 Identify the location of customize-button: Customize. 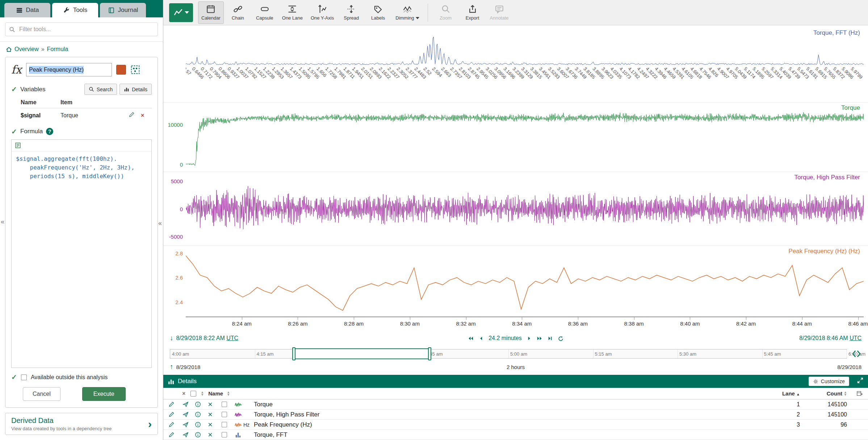
(829, 381).